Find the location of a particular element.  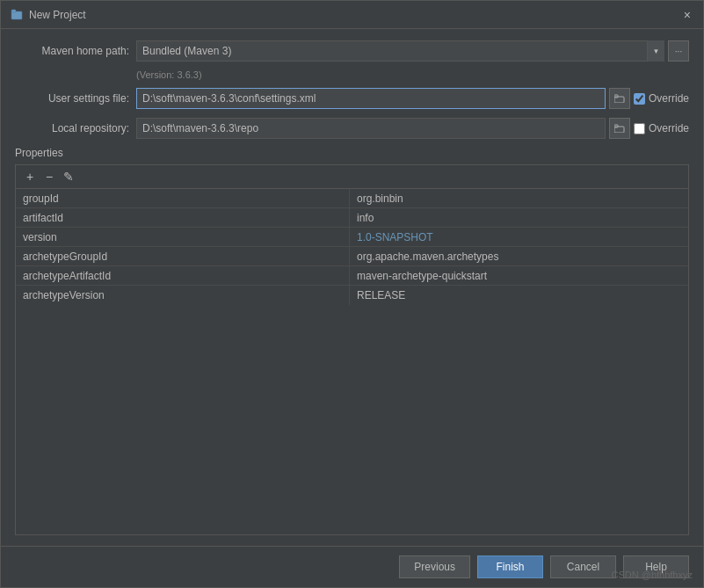

property-key: archetypeVersion is located at coordinates (183, 295).